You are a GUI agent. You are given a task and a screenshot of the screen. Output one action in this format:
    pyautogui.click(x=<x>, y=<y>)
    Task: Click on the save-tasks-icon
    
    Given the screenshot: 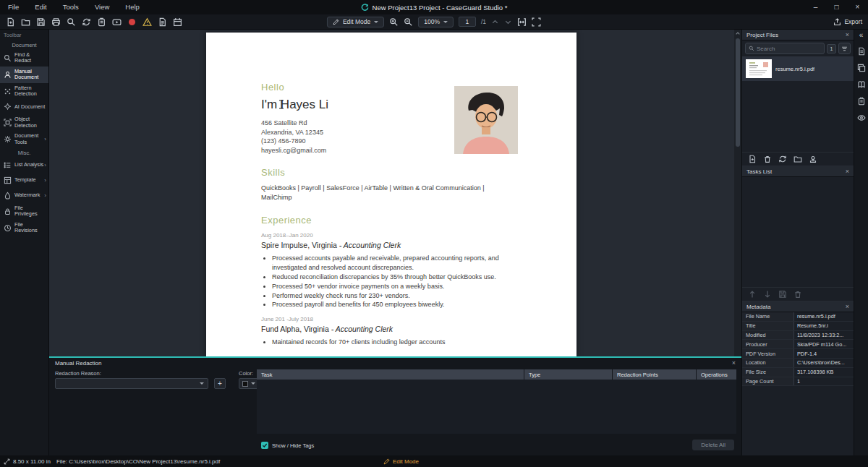 What is the action you would take?
    pyautogui.click(x=783, y=294)
    